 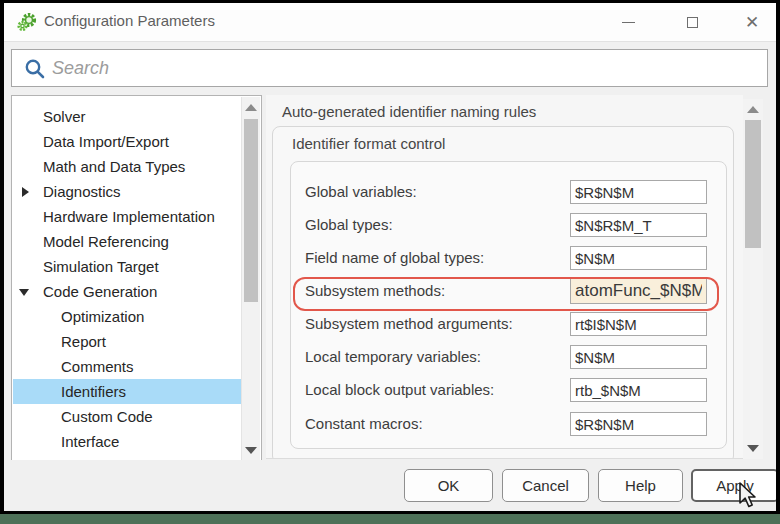 I want to click on local-block-output-variables-input, so click(x=638, y=390).